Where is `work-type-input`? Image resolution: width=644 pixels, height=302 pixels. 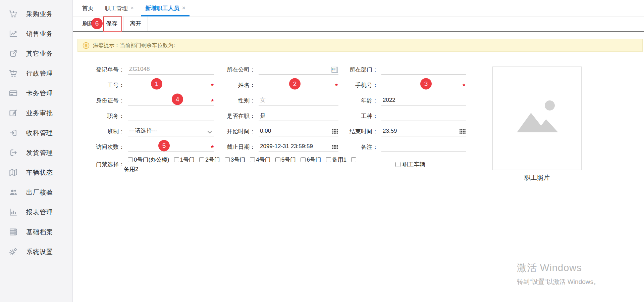 work-type-input is located at coordinates (424, 116).